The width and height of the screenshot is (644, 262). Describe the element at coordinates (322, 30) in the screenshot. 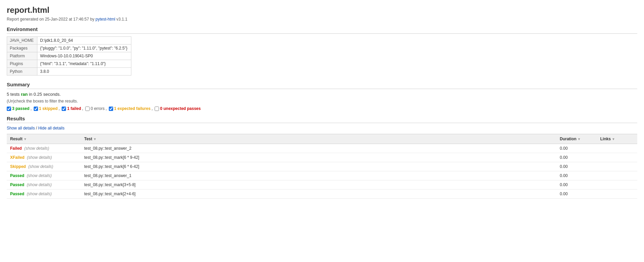

I see `environment-heading: Environment` at that location.